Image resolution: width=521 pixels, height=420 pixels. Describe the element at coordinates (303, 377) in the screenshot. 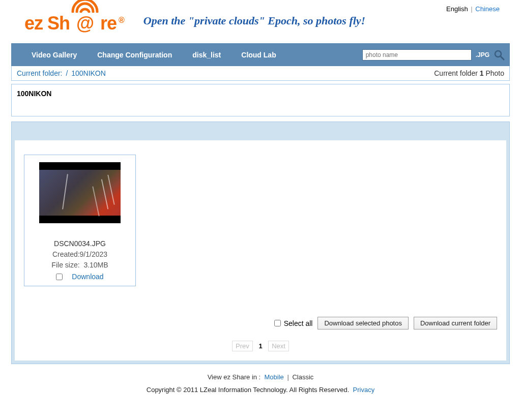

I see `view-classic-label: Classic` at that location.